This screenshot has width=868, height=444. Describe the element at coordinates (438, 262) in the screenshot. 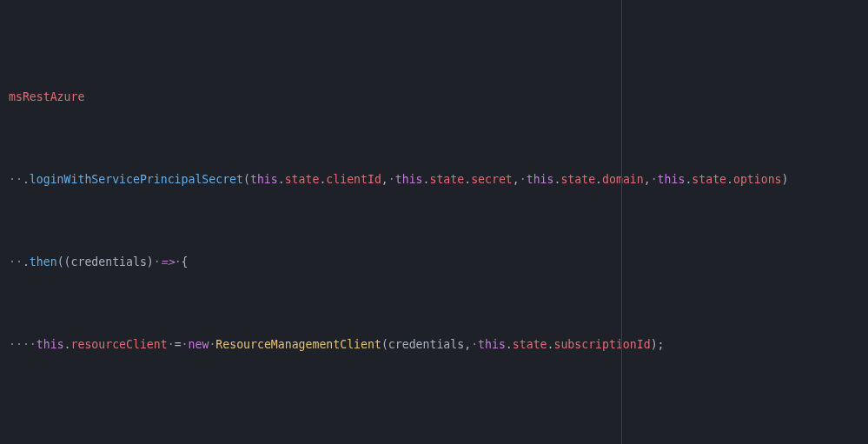

I see `code-line: ··.then((credentials)·=>·{` at that location.